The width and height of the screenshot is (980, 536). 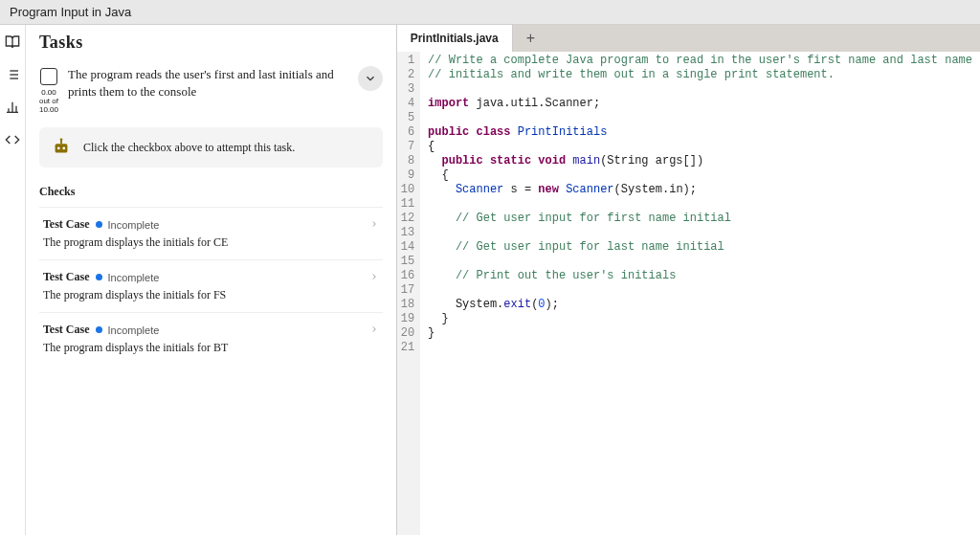 I want to click on chevron-down-icon, so click(x=370, y=78).